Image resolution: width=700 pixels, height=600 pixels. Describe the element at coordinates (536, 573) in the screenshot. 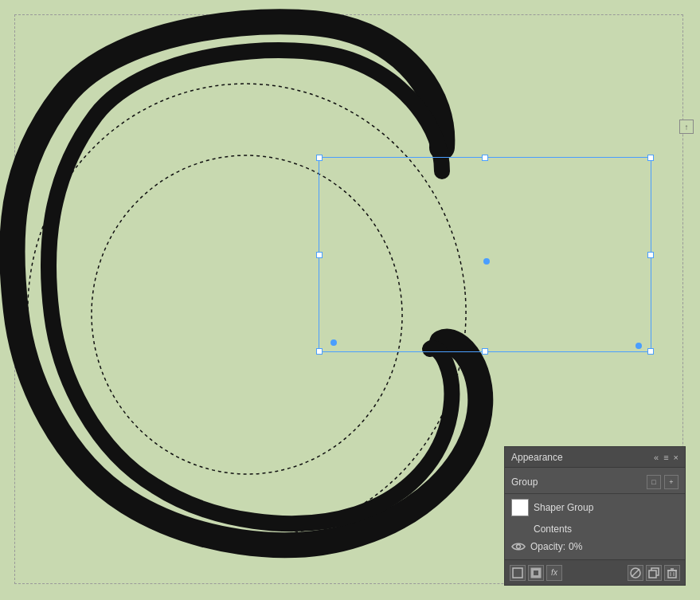

I see `footer-left-buttons: fx` at that location.